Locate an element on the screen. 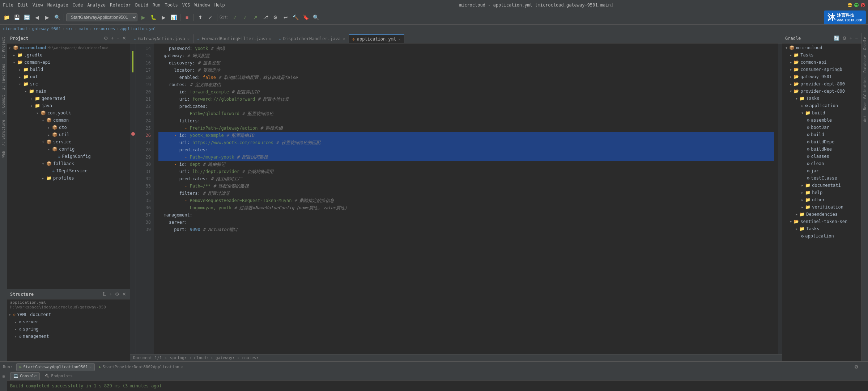 Image resolution: width=868 pixels, height=391 pixels. gradle-item-microcloud: ▾ 📦 microcloud is located at coordinates (822, 48).